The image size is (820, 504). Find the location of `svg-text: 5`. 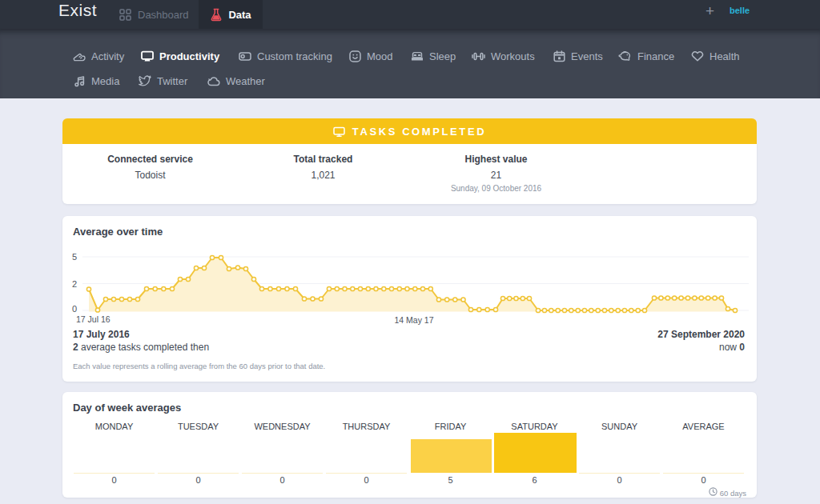

svg-text: 5 is located at coordinates (74, 257).